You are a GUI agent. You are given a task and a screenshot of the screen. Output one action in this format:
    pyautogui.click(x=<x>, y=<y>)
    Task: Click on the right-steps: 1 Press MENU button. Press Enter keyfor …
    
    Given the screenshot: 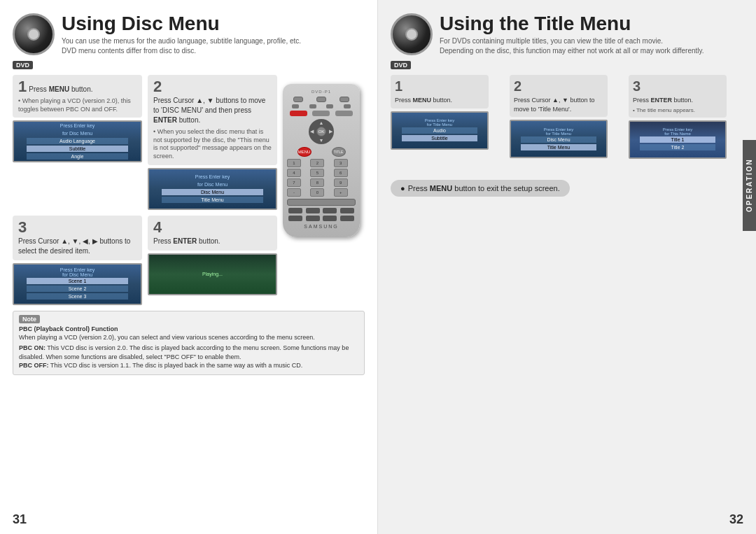 What is the action you would take?
    pyautogui.click(x=567, y=117)
    